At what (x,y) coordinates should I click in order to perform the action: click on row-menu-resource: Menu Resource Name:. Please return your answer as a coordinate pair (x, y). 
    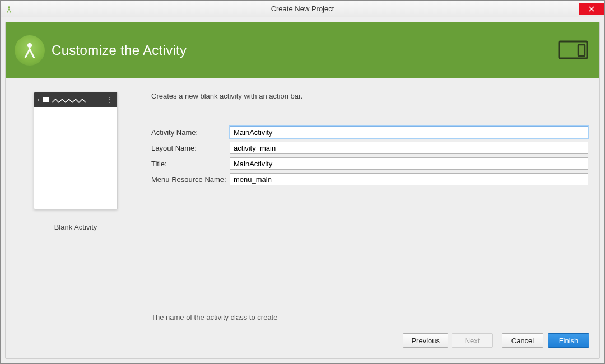
    Looking at the image, I should click on (370, 179).